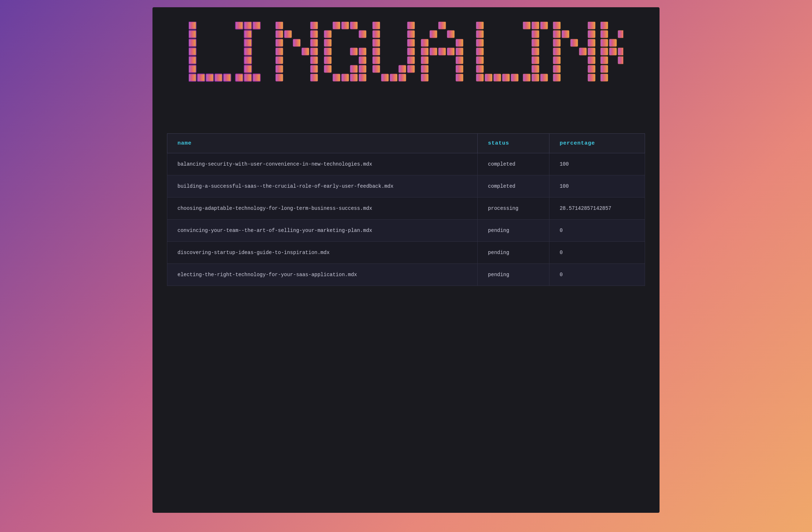 The height and width of the screenshot is (532, 812). I want to click on table-row: discovering-startup-ideas-guide-to-inspi…, so click(406, 253).